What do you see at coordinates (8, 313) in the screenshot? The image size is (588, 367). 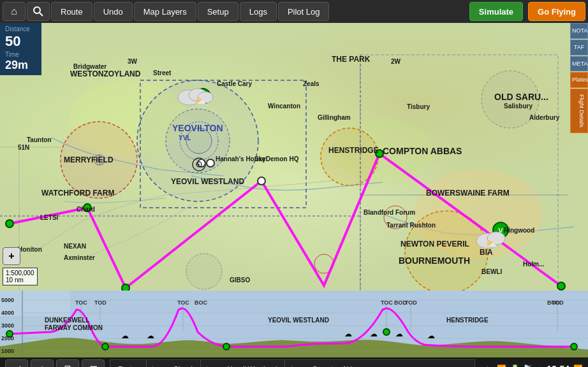 I see `svg-text: 4000` at bounding box center [8, 313].